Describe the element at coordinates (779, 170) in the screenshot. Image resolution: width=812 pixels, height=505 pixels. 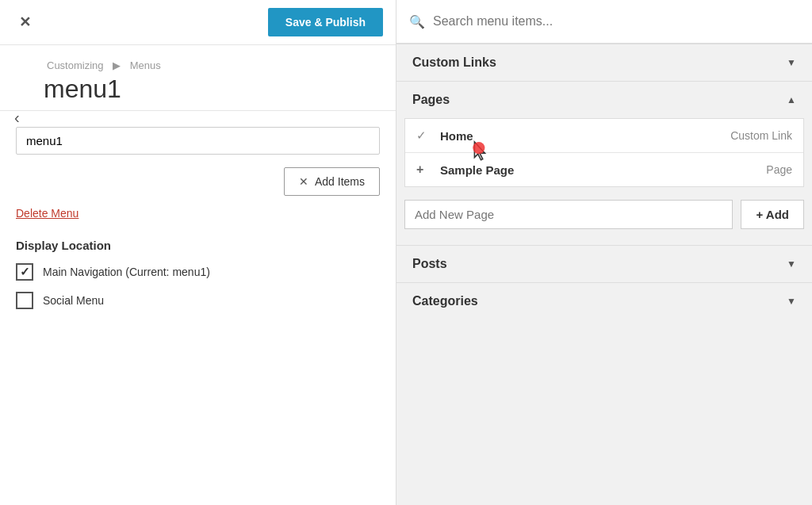
I see `sample-page-type: Page` at that location.